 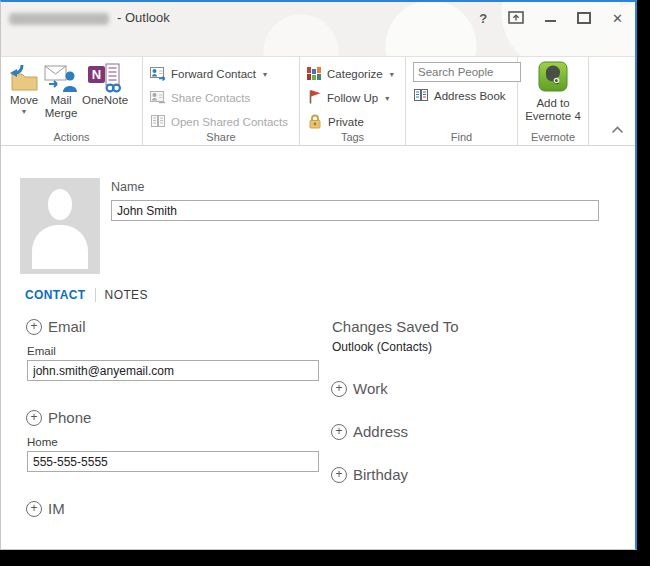 I want to click on group-label-tags: Tags, so click(x=352, y=137).